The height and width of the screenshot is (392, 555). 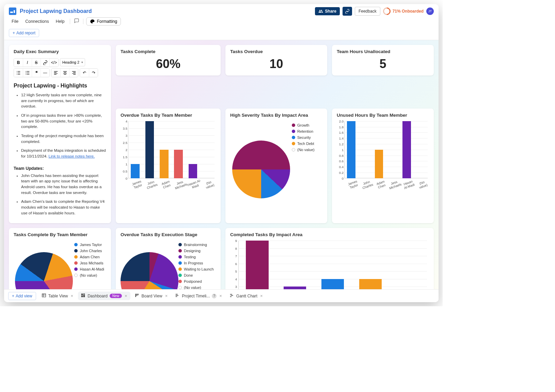 What do you see at coordinates (247, 296) in the screenshot?
I see `view-tab-gantt: Gantt Chart×` at bounding box center [247, 296].